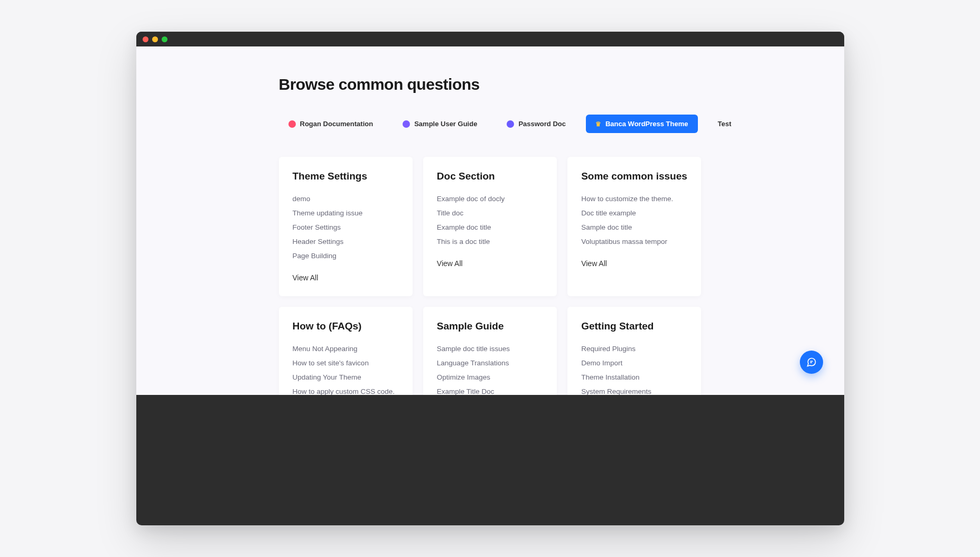  I want to click on list-item: How to customize the theme., so click(634, 199).